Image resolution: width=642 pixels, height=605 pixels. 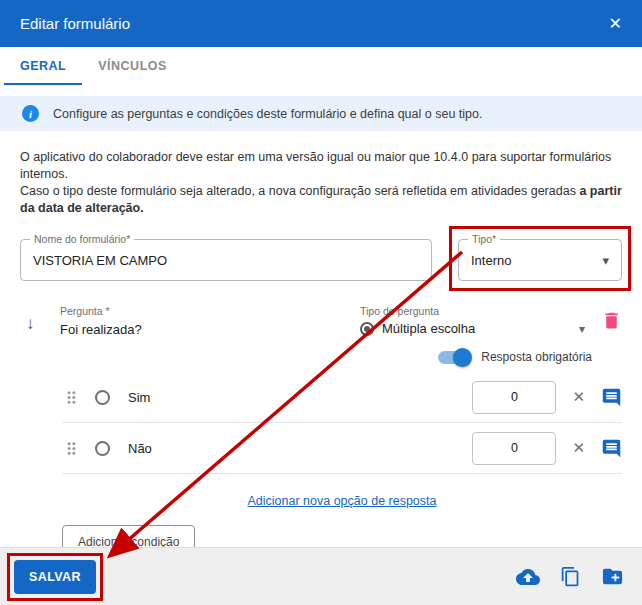 What do you see at coordinates (606, 260) in the screenshot?
I see `dropdown-caret-icon: ▾` at bounding box center [606, 260].